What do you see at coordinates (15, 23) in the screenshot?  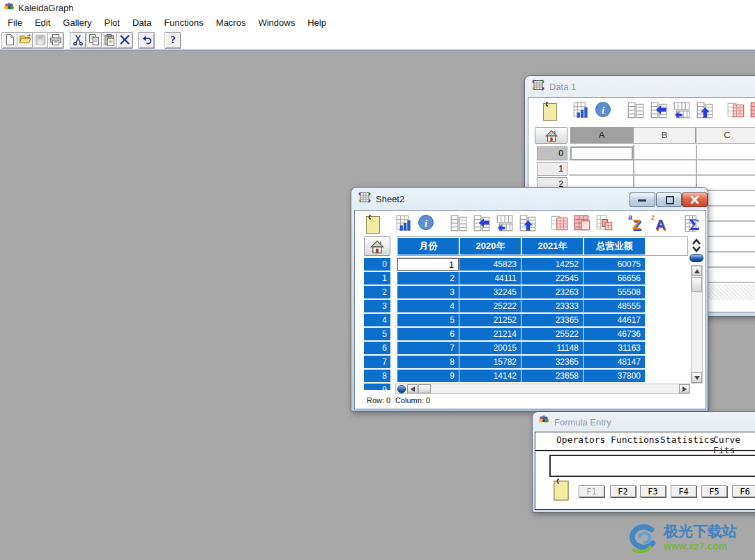 I see `menu-file: File` at bounding box center [15, 23].